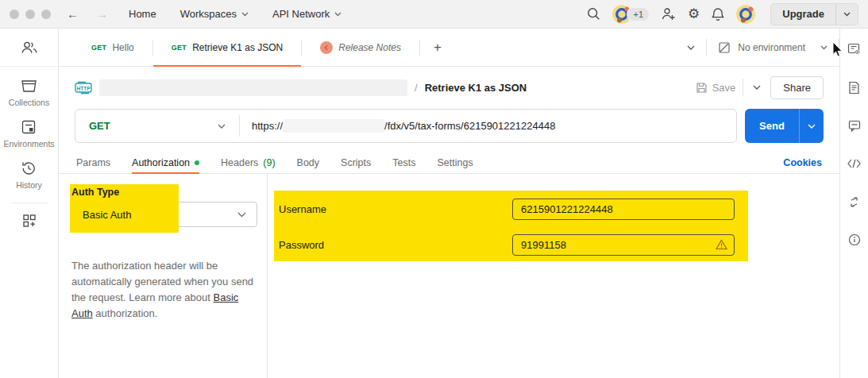 The height and width of the screenshot is (378, 868). I want to click on code-snippet-icon, so click(854, 164).